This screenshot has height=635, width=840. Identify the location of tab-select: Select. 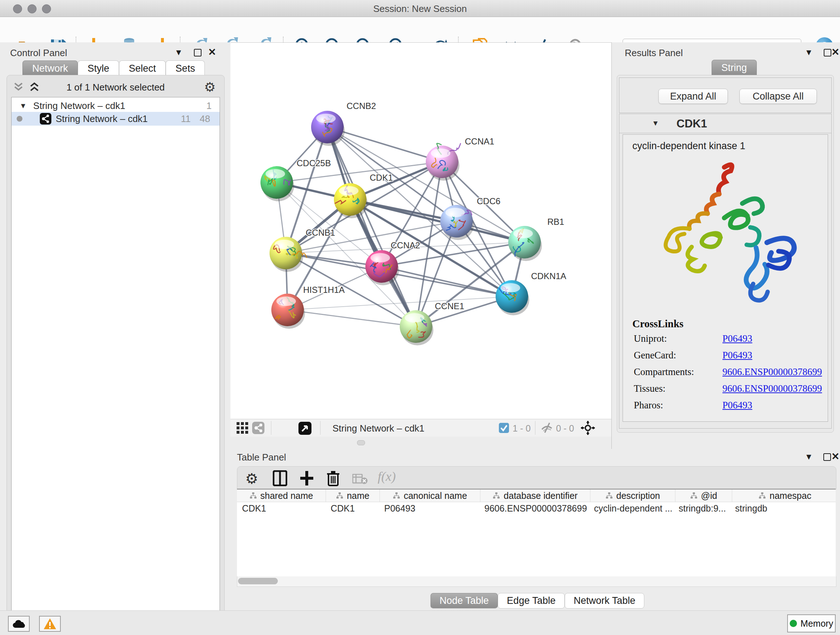
(142, 68).